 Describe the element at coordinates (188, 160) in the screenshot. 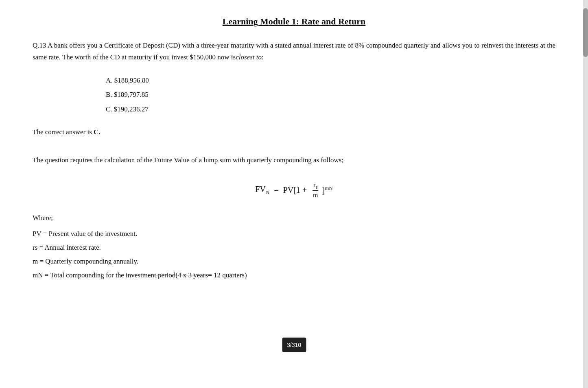

I see `explanation-text: The question requires the calculation of…` at that location.